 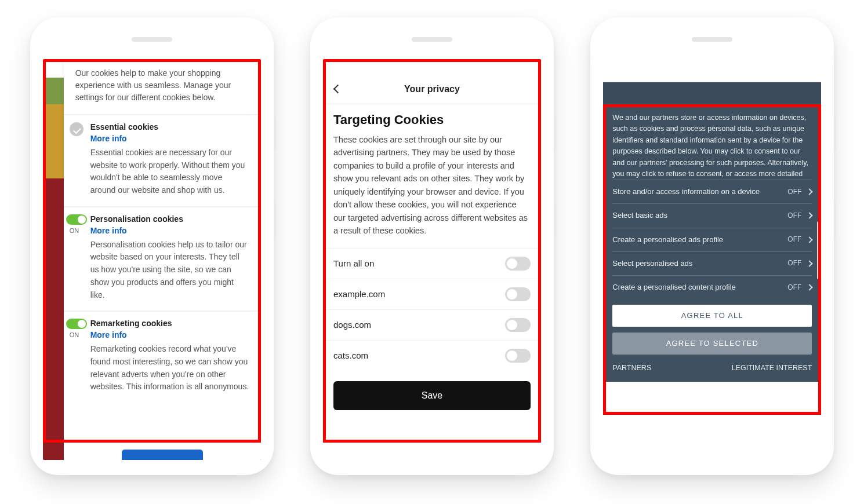 What do you see at coordinates (819, 250) in the screenshot?
I see `scrollbar` at bounding box center [819, 250].